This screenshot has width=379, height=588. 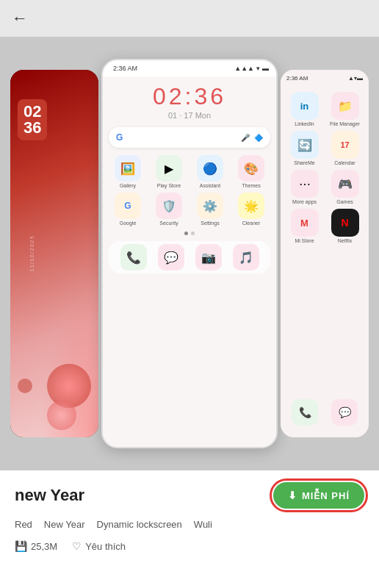 What do you see at coordinates (345, 123) in the screenshot?
I see `filemanager-label: File Manager` at bounding box center [345, 123].